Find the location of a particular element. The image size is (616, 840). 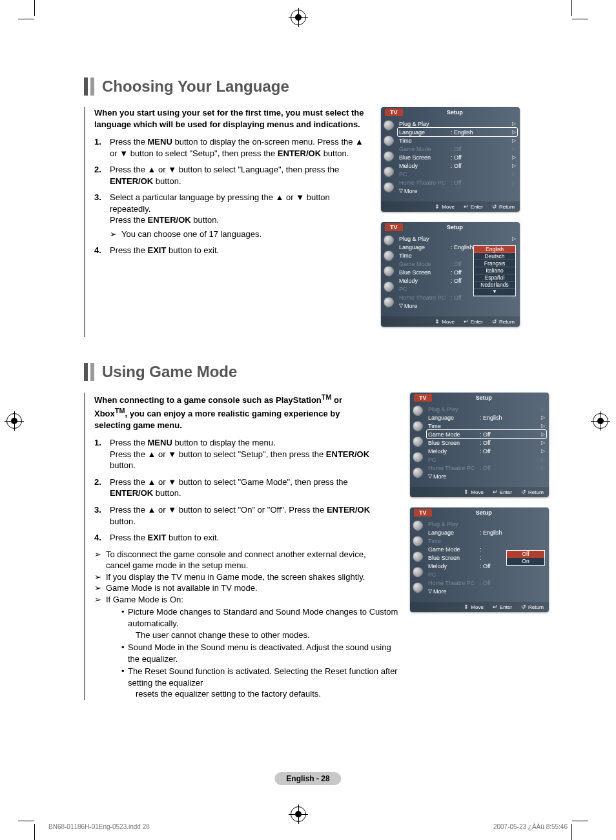

osd-menu-row: Blue Screen: Off▷ is located at coordinates (487, 443).